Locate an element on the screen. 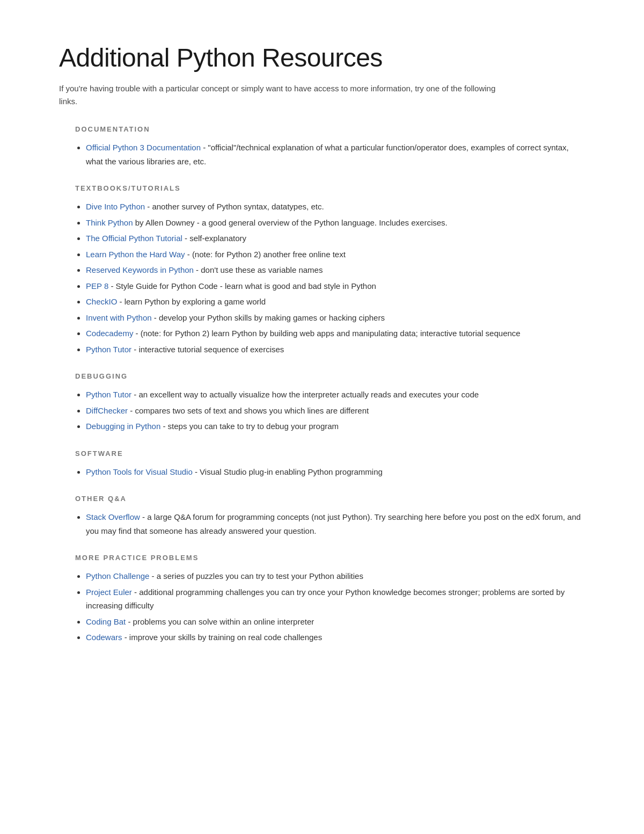  resource-link: PEP 8 is located at coordinates (97, 286).